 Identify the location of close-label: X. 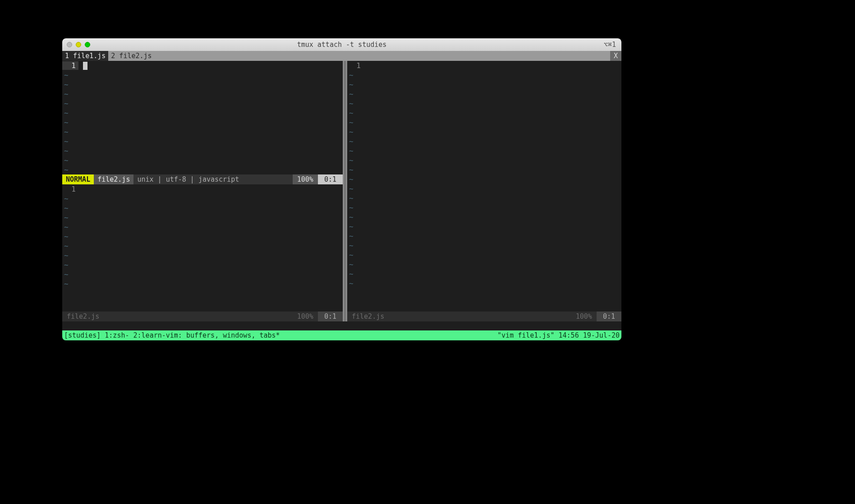
(616, 56).